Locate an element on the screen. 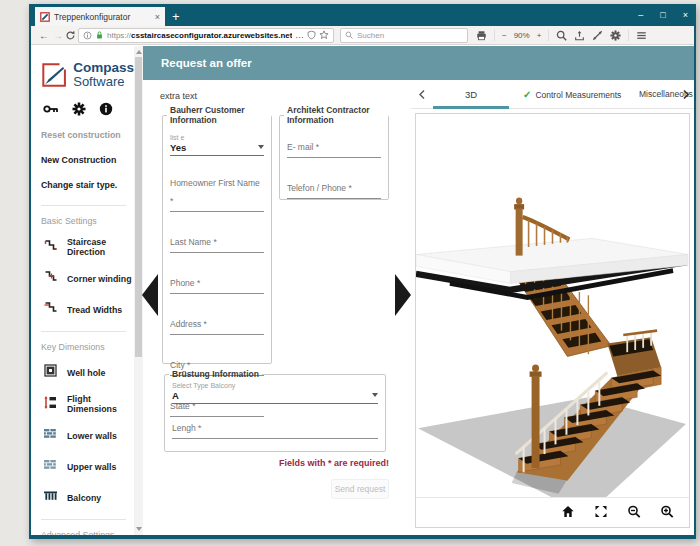  tab-control-measurements: ✓ Control Measurements is located at coordinates (572, 94).